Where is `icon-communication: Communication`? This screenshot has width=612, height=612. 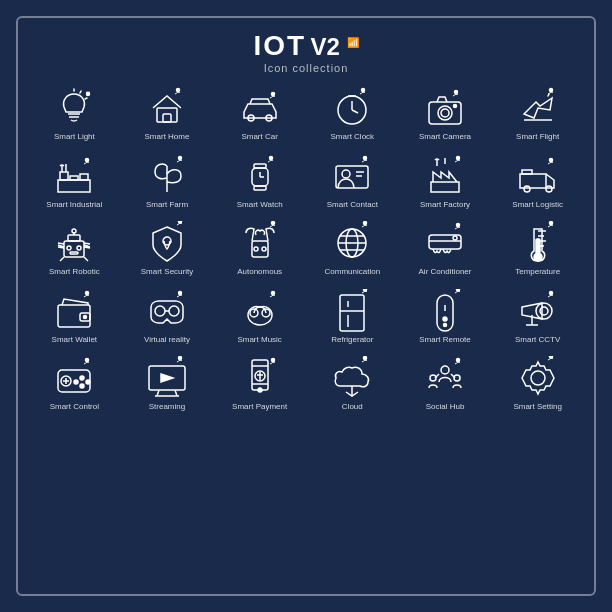
icon-communication: Communication is located at coordinates (352, 249).